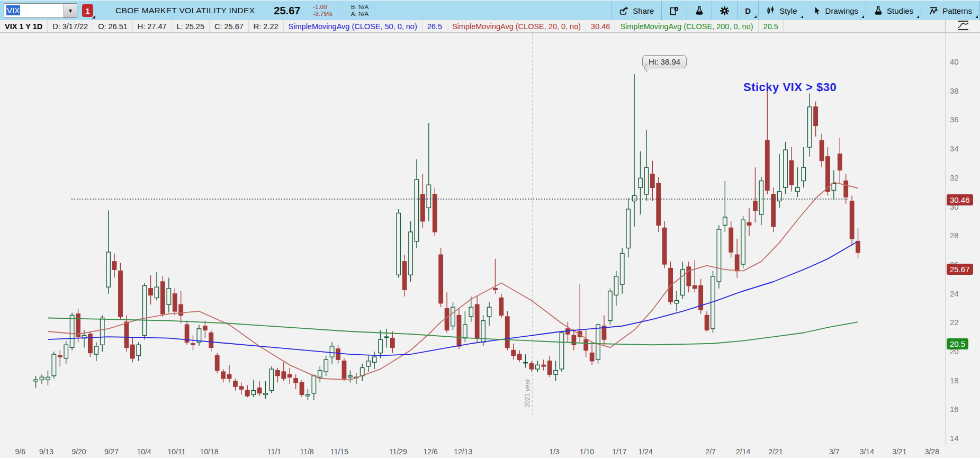 Image resolution: width=980 pixels, height=458 pixels. I want to click on date-tick-label: 11/8, so click(307, 452).